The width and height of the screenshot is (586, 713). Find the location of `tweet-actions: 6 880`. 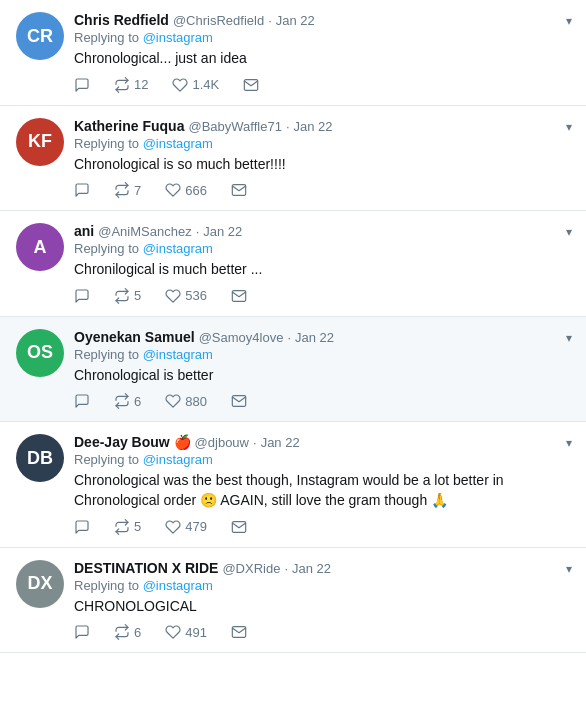

tweet-actions: 6 880 is located at coordinates (322, 401).